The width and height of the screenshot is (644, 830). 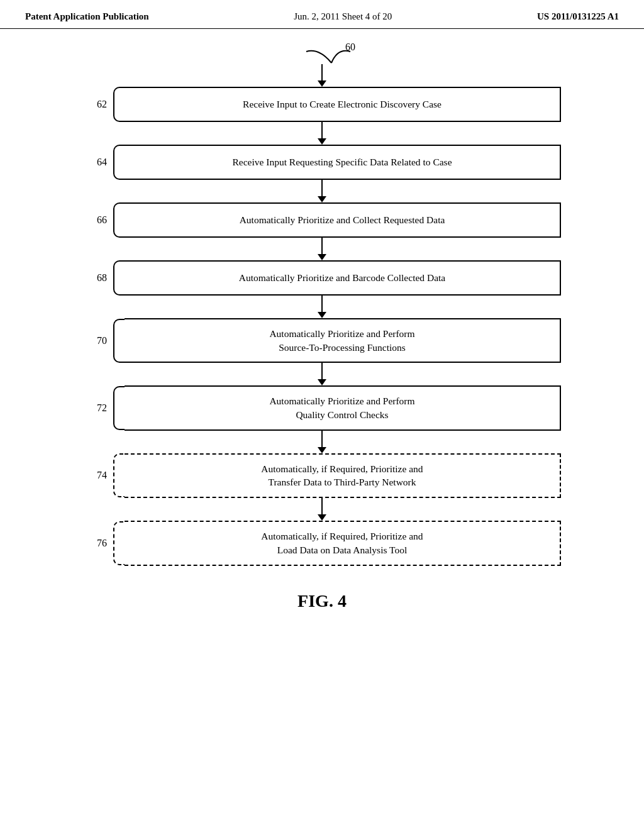 I want to click on flow-box-68: Automatically Prioritize and Barcode Col…, so click(x=343, y=278).